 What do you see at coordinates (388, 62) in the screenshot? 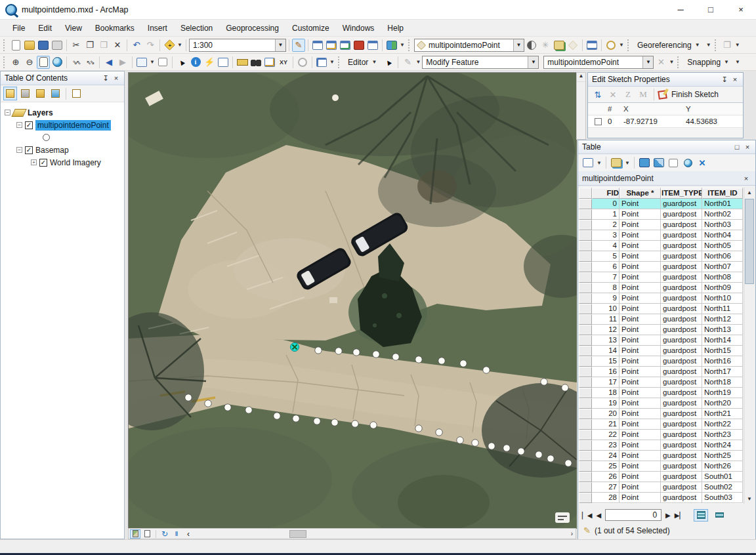
I see `edit-tool-icon: ▲` at bounding box center [388, 62].